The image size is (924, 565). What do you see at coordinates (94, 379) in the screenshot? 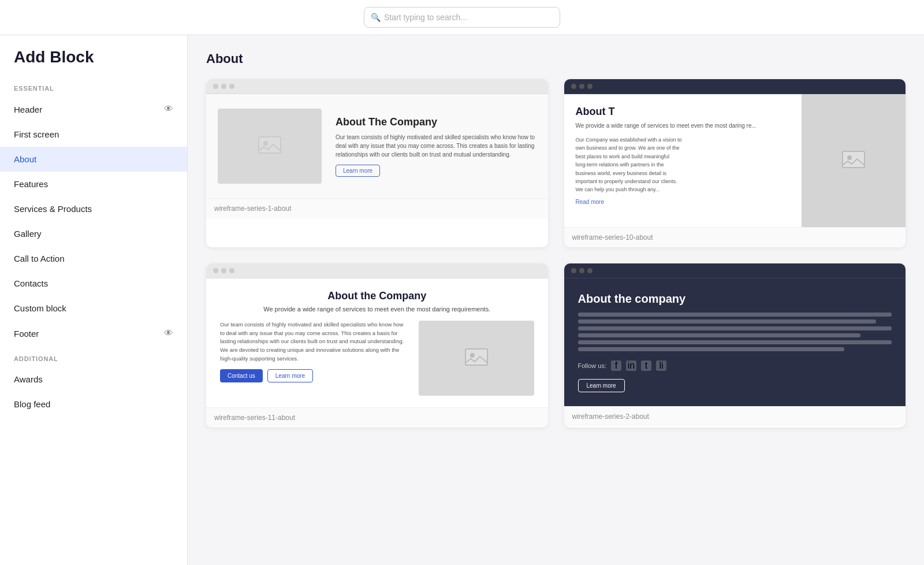
I see `sidebar-item-awards: Awards` at bounding box center [94, 379].